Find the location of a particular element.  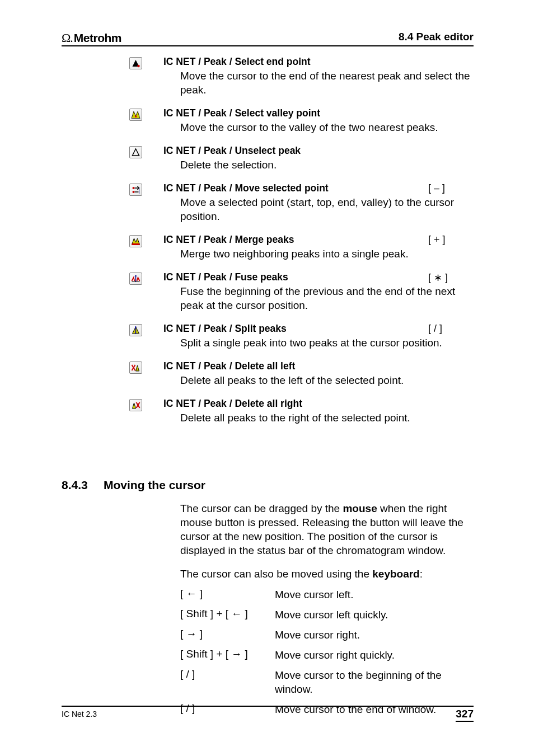

peak-entry: IC NET / Peak / Unselect peakDelete the … is located at coordinates (268, 158).